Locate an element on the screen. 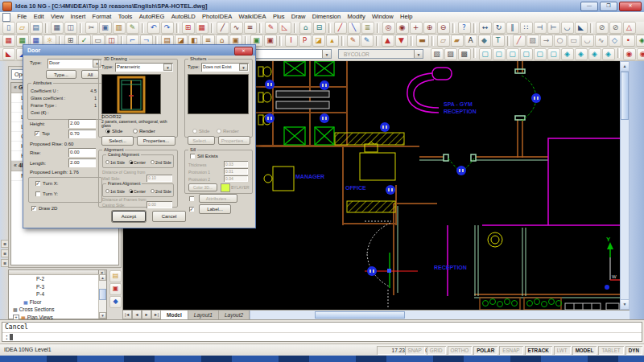 The height and width of the screenshot is (362, 644). tree-scroll-thumb is located at coordinates (103, 294).